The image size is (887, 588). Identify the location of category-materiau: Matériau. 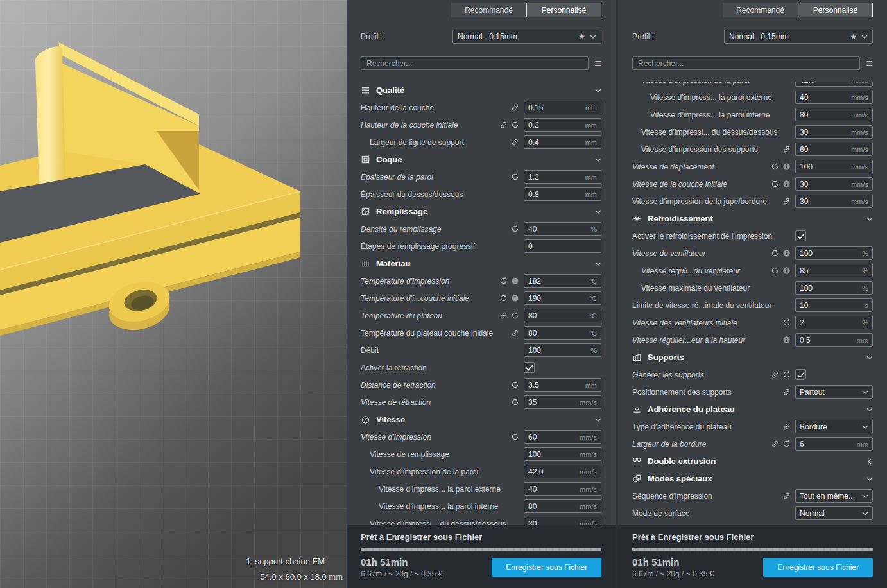
(481, 263).